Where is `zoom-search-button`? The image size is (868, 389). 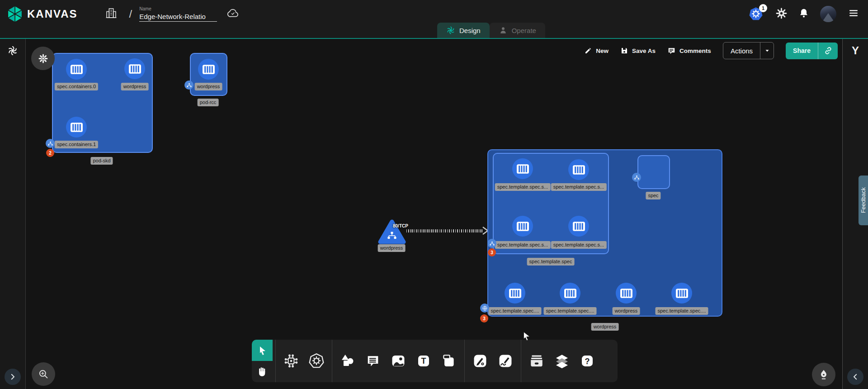 zoom-search-button is located at coordinates (43, 374).